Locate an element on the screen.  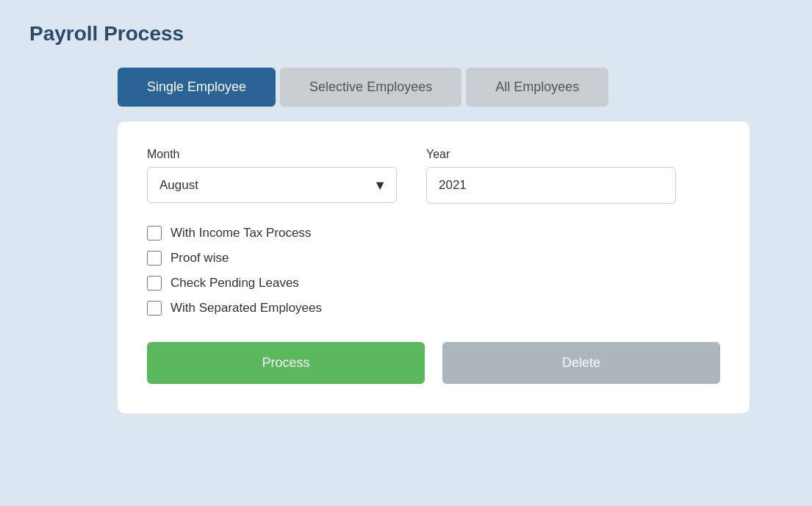
year-group: Year is located at coordinates (551, 176).